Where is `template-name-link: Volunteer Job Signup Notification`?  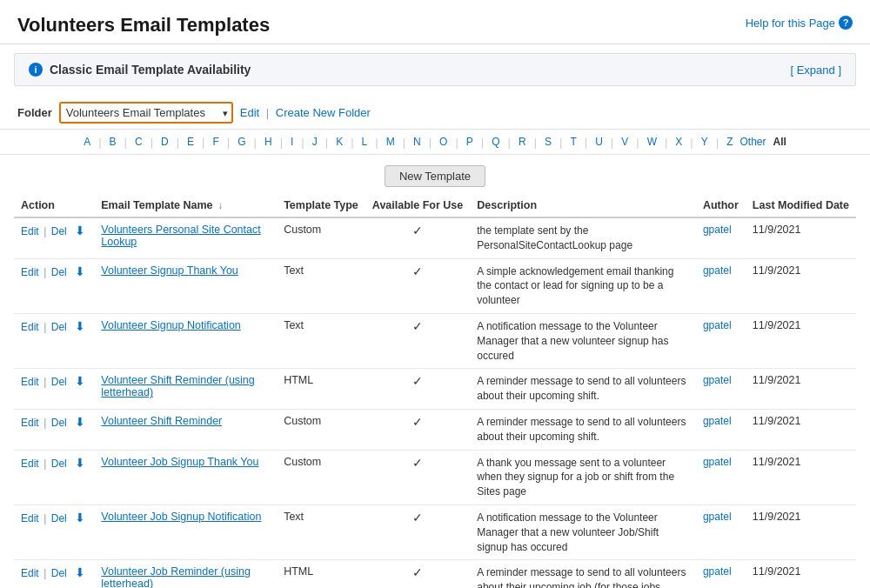 template-name-link: Volunteer Job Signup Notification is located at coordinates (181, 517).